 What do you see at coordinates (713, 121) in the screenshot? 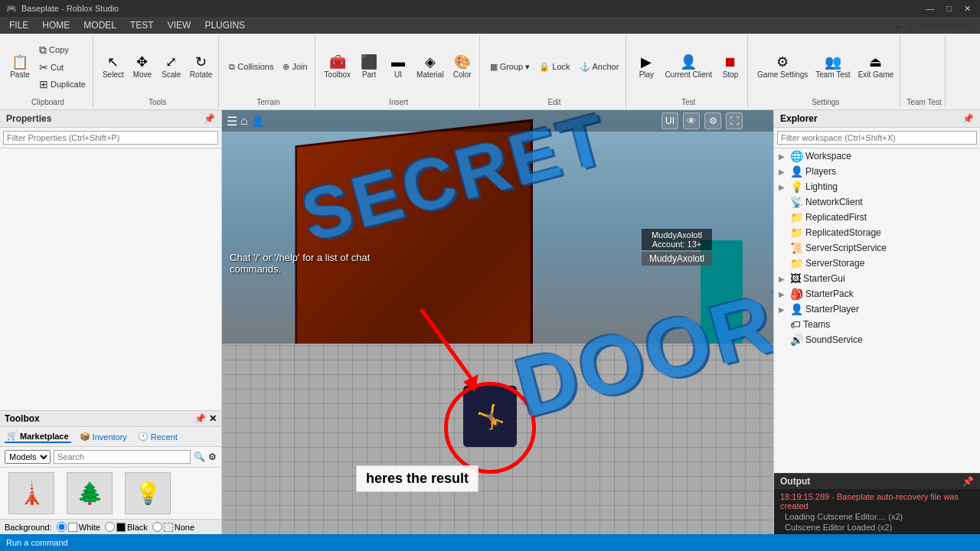
I see `viewport-settings-icon: ⚙` at bounding box center [713, 121].